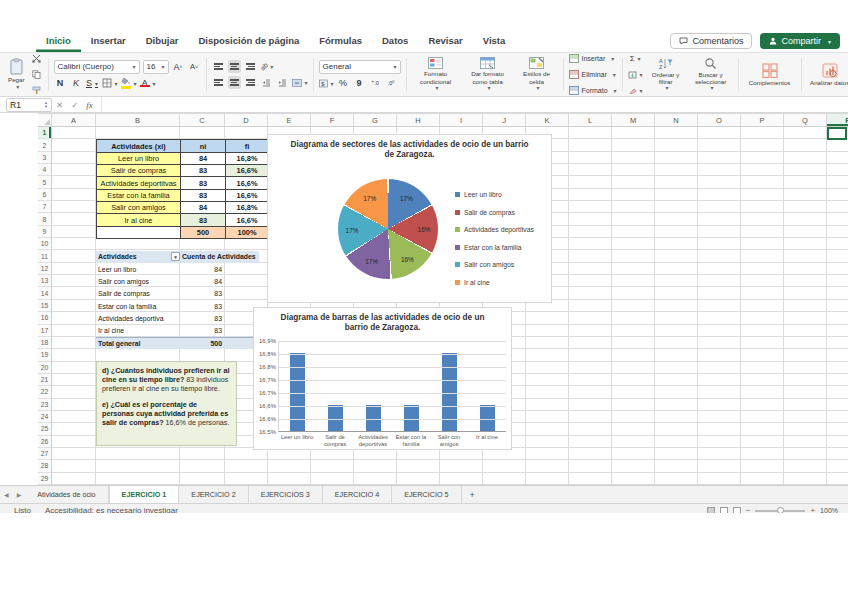  I want to click on pivot-row: Ir al cine83, so click(178, 331).